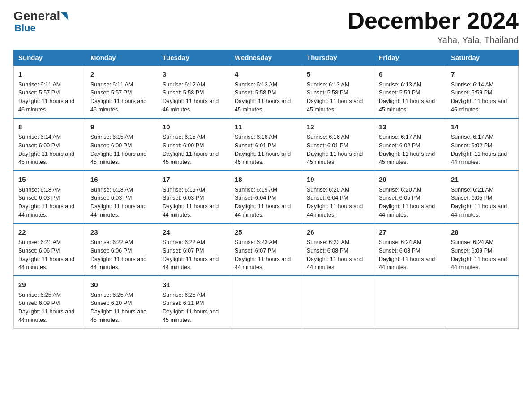 Image resolution: width=532 pixels, height=411 pixels. What do you see at coordinates (483, 145) in the screenshot?
I see `calendar-day-cell: 14Sunrise: 6:17 AMSunset: 6:02 PMDayligh…` at bounding box center [483, 145].